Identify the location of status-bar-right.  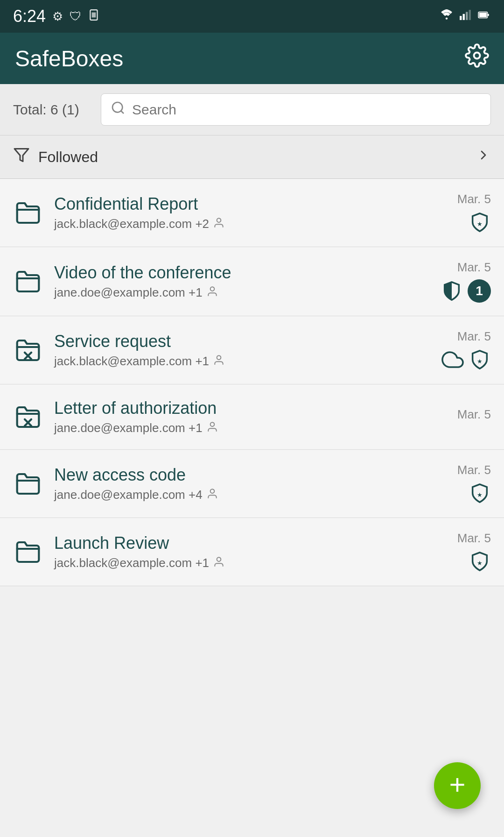
(465, 17).